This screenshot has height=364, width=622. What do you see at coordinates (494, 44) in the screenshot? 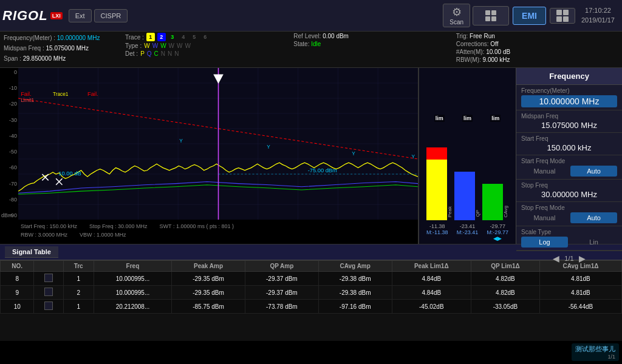
I see `corrections-value: Off` at bounding box center [494, 44].